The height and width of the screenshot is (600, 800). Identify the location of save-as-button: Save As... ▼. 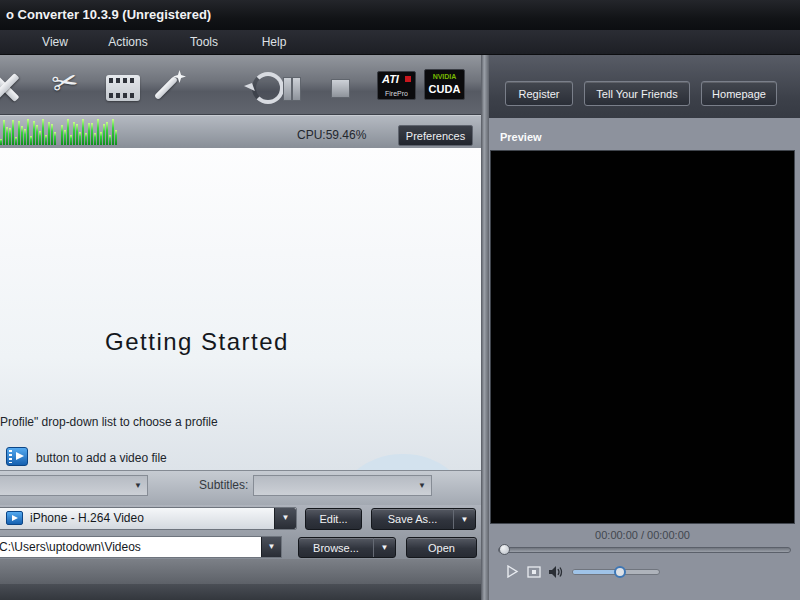
(424, 519).